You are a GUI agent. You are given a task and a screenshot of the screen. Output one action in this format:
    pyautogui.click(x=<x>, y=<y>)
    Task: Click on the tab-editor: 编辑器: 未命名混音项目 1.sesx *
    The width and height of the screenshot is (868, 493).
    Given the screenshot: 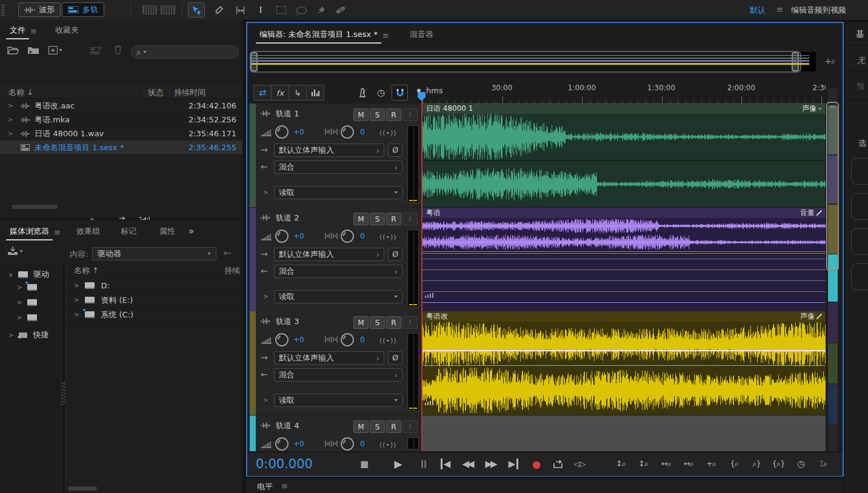 What is the action you would take?
    pyautogui.click(x=319, y=36)
    